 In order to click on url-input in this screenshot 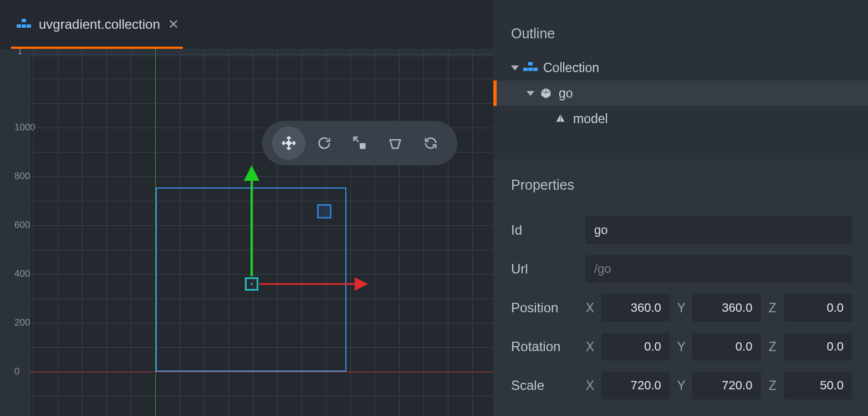, I will do `click(719, 269)`.